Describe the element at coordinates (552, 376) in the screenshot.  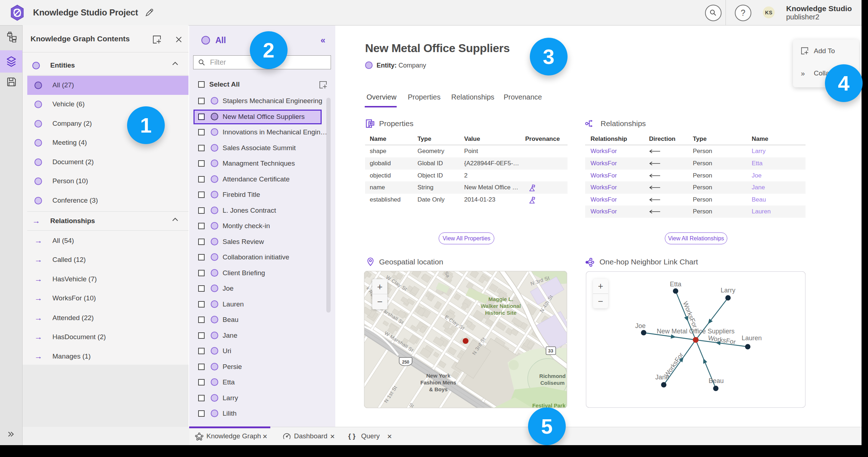
I see `svg-text: Richmond` at that location.